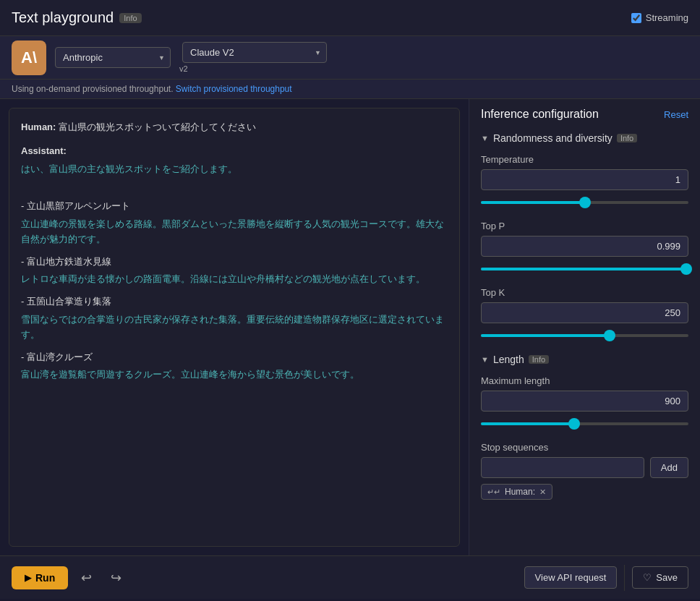 The height and width of the screenshot is (601, 700). I want to click on top-k-input: 250, so click(584, 312).